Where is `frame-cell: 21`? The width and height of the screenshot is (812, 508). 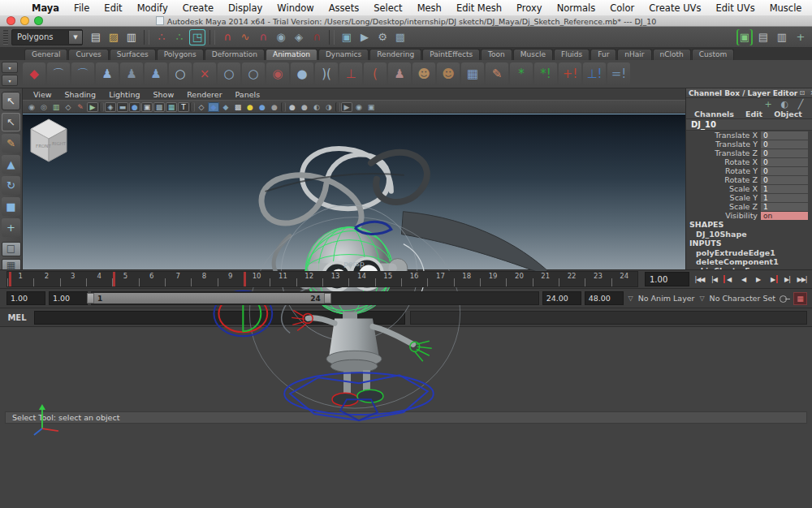
frame-cell: 21 is located at coordinates (546, 279).